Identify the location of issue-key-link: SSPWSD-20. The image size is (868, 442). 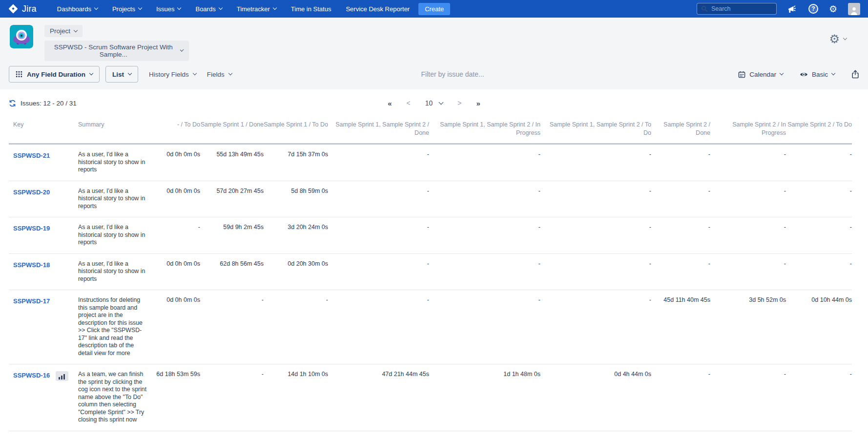
(31, 192).